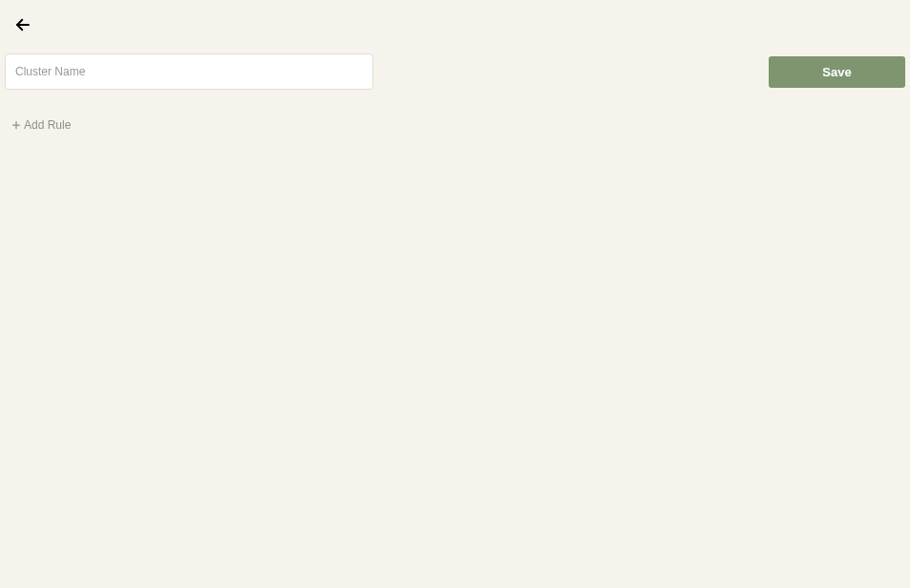 The image size is (910, 588). I want to click on cluster-name-input, so click(189, 72).